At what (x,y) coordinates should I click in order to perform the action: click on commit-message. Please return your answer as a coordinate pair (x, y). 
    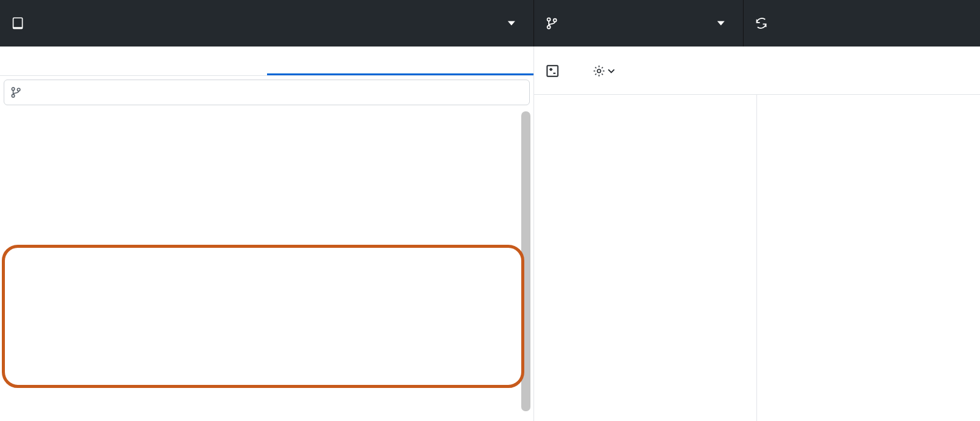
    Looking at the image, I should click on (757, 88).